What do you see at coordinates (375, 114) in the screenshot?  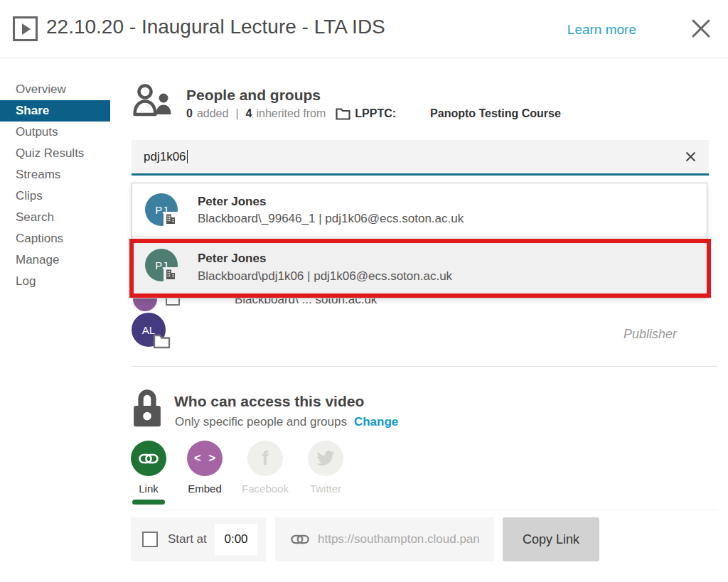 I see `folder-code: LPPTC:` at bounding box center [375, 114].